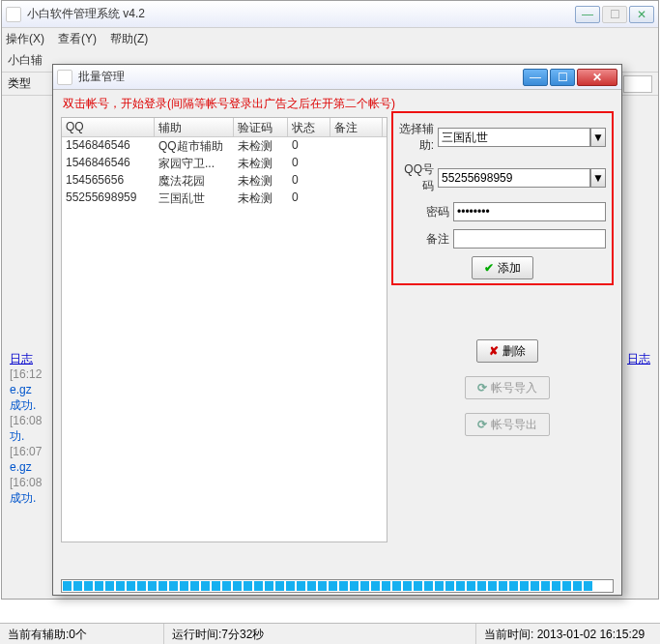 The height and width of the screenshot is (644, 660). I want to click on cell-aux: 家园守卫..., so click(194, 163).